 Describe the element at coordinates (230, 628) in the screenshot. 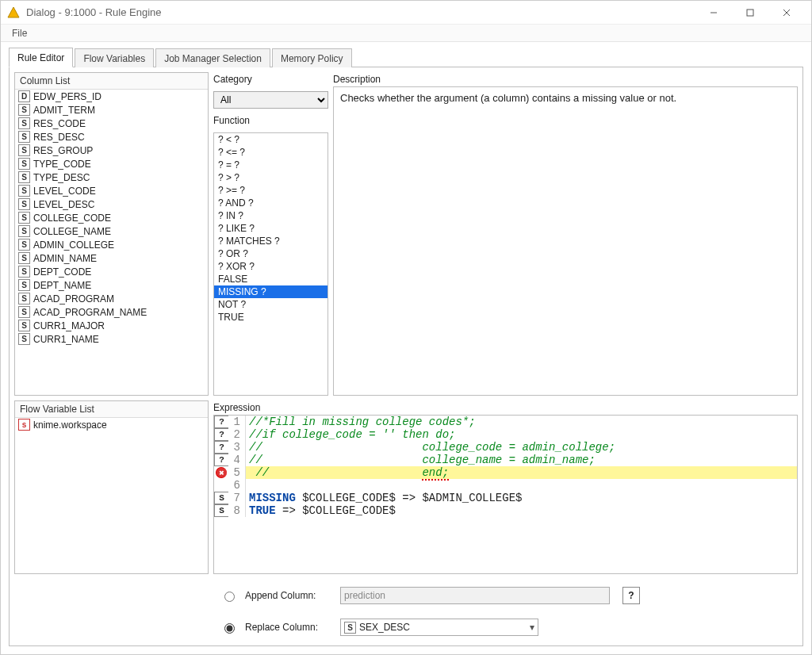

I see `replace-column-radio` at that location.